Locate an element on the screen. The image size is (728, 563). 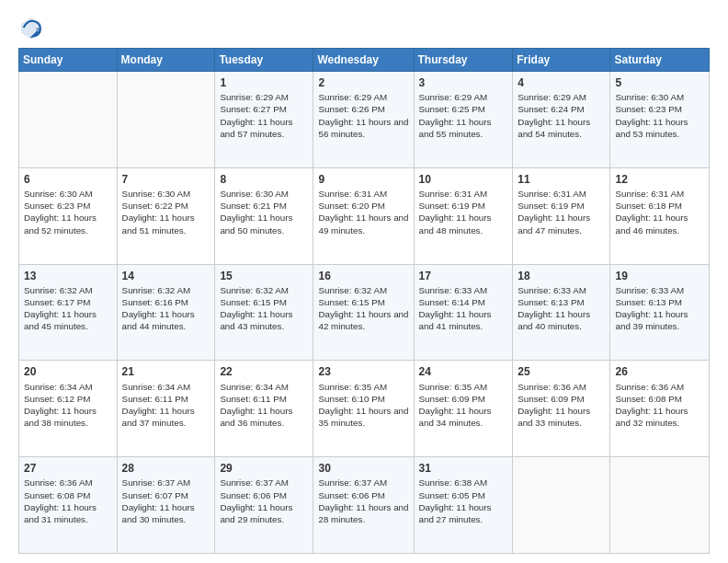
weekday-header-tuesday: Tuesday is located at coordinates (265, 61).